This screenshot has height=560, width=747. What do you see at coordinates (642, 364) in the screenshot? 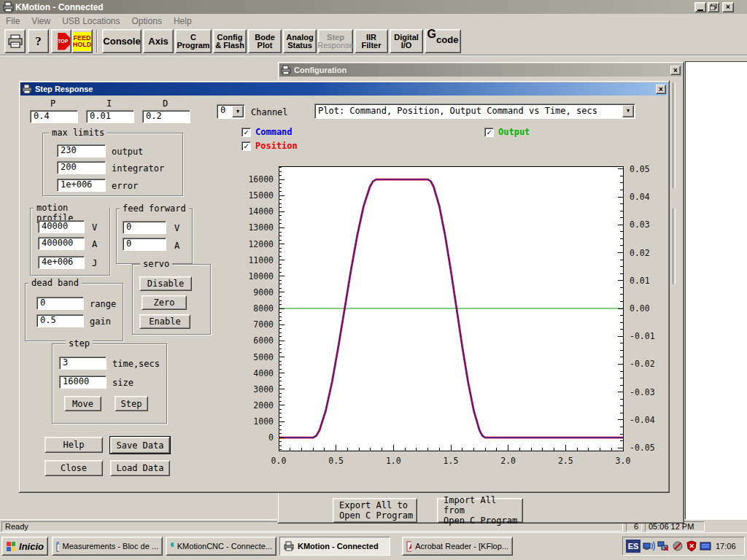
I see `svg-text: -0.02` at bounding box center [642, 364].